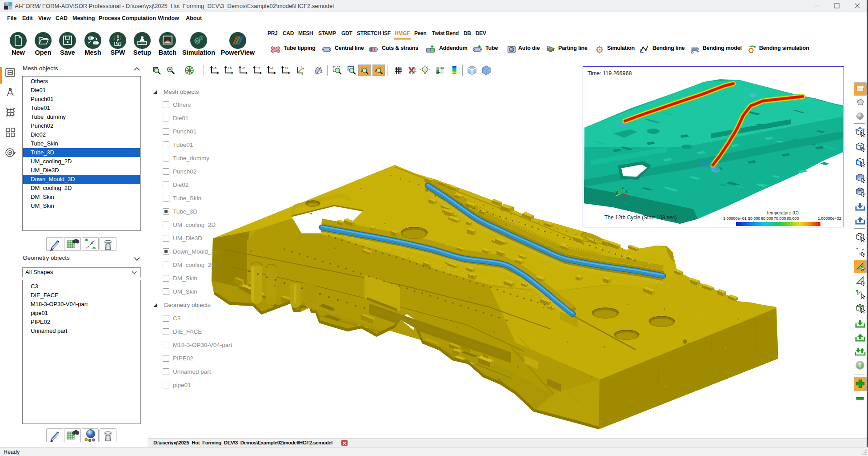  I want to click on svg-text: The 12th Cycle (Start 108 sec), so click(641, 218).